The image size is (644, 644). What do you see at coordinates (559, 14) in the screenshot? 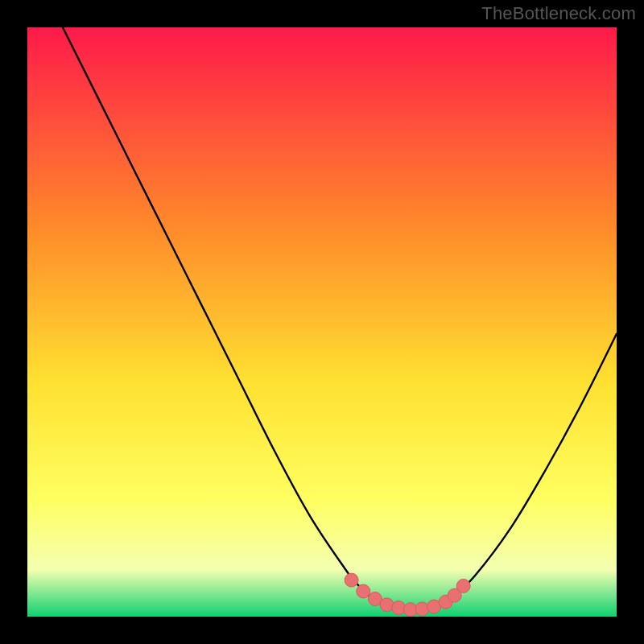
I see `watermark-text: TheBottleneck.com` at bounding box center [559, 14].